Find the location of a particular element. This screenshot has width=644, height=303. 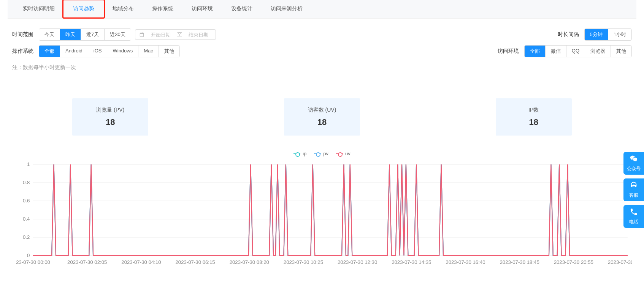

legend-uv: uv is located at coordinates (343, 153).